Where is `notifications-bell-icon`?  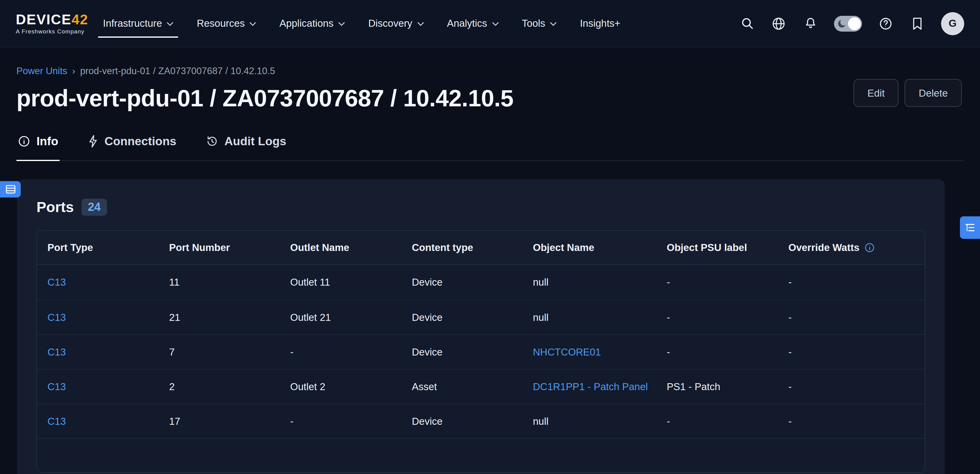 notifications-bell-icon is located at coordinates (810, 24).